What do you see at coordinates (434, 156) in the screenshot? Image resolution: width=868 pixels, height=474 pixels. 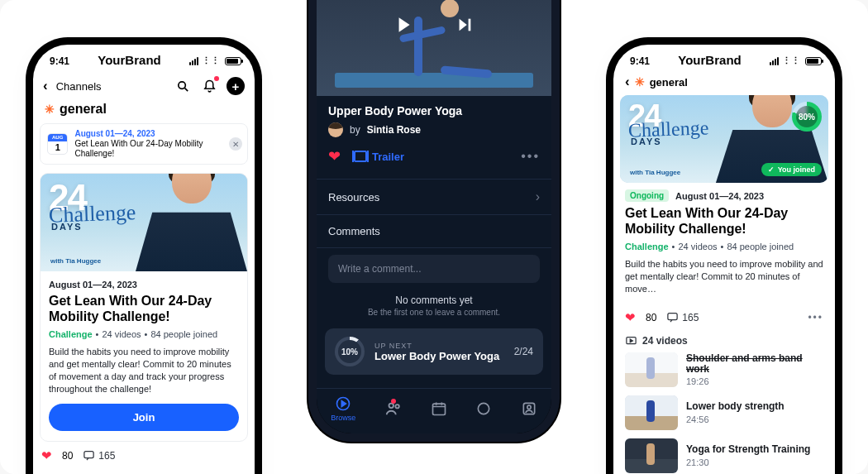 I see `action-row: ❤ Trailer •••` at bounding box center [434, 156].